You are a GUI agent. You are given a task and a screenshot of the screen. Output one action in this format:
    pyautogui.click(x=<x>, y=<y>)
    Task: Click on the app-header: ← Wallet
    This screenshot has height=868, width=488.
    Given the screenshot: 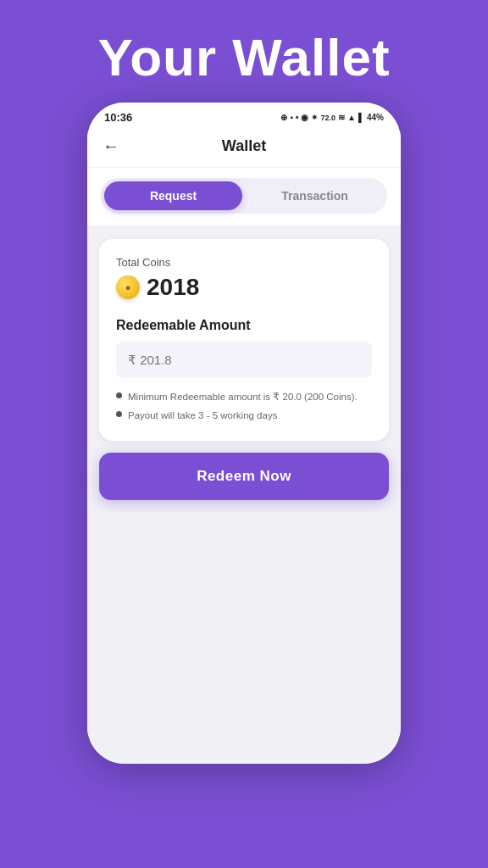 What is the action you would take?
    pyautogui.click(x=244, y=148)
    